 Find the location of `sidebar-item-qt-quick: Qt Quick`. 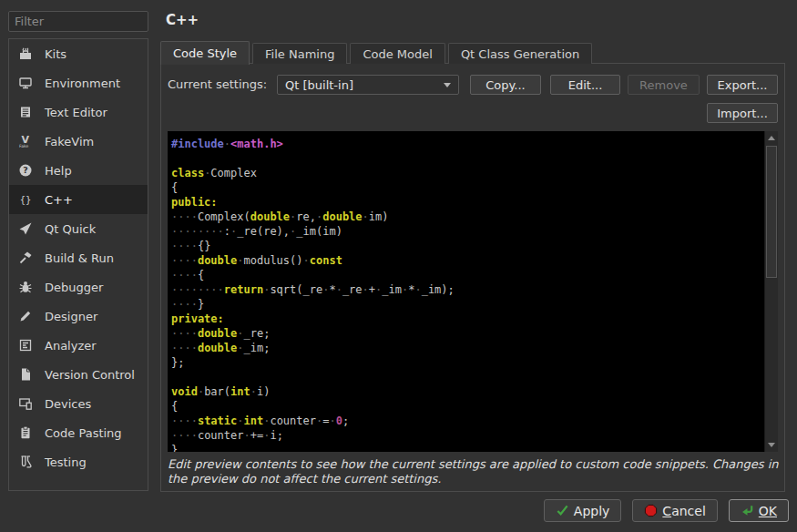

sidebar-item-qt-quick: Qt Quick is located at coordinates (78, 229).